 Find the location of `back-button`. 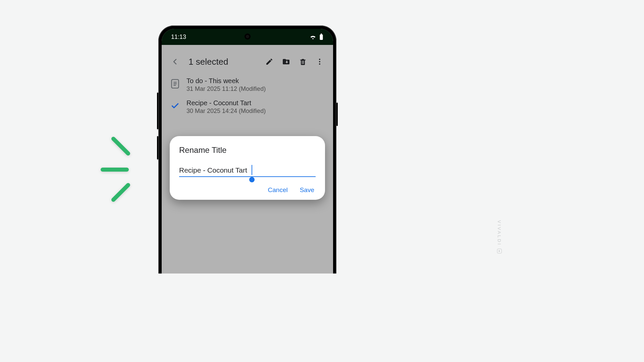

back-button is located at coordinates (175, 62).